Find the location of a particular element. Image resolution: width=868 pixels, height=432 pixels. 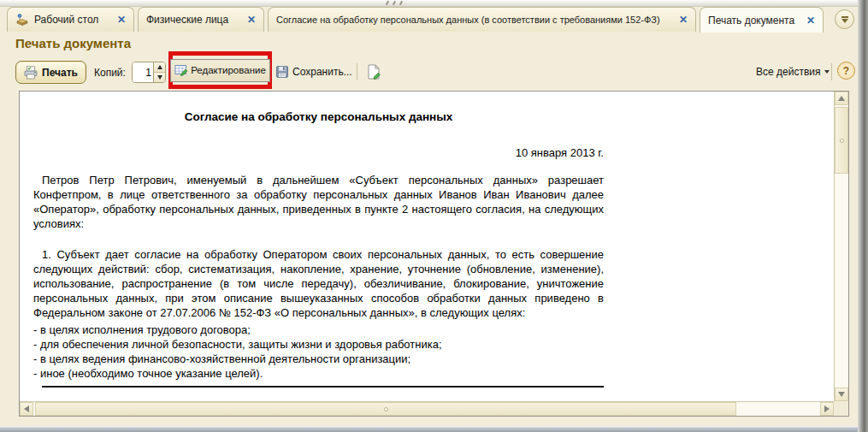

save-button: Сохранить... is located at coordinates (314, 72).